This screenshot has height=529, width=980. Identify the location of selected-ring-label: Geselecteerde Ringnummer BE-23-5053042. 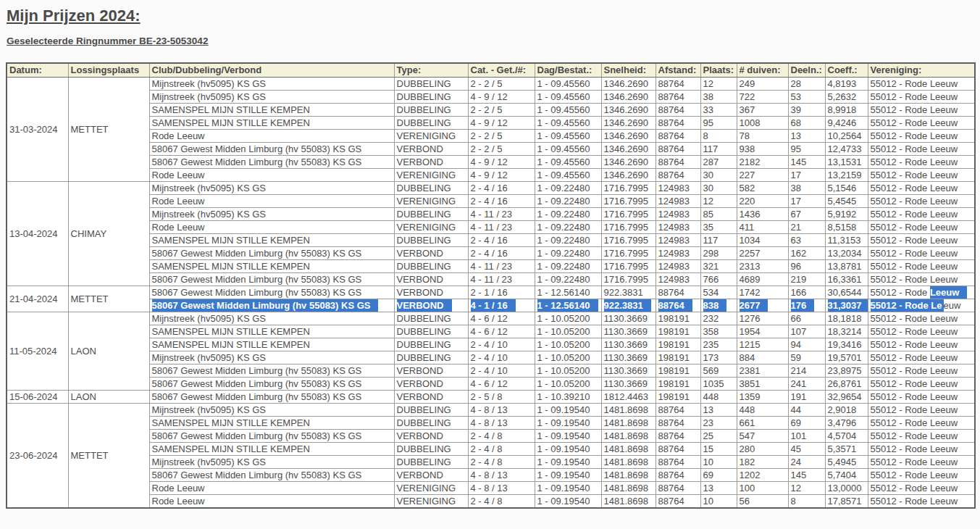
(490, 41).